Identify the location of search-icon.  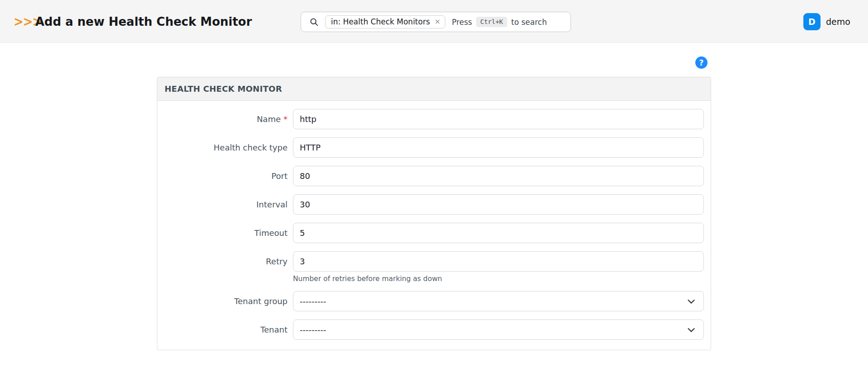
(314, 22).